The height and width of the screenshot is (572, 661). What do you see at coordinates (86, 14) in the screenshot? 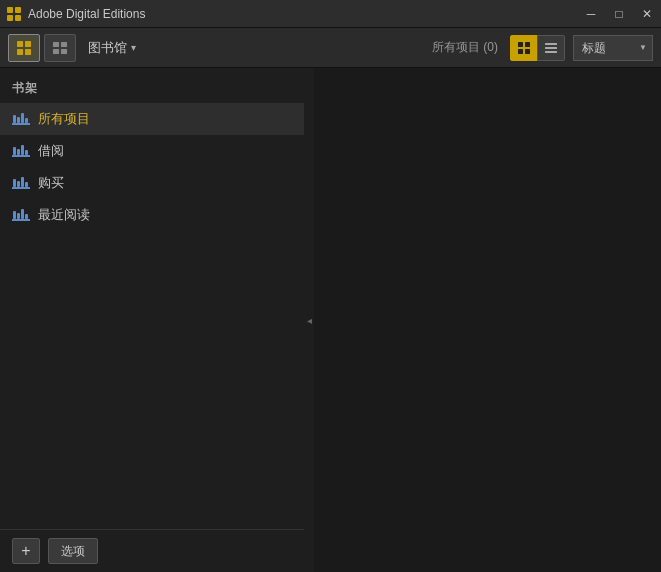
I see `app-title: Adobe Digital Editions` at bounding box center [86, 14].